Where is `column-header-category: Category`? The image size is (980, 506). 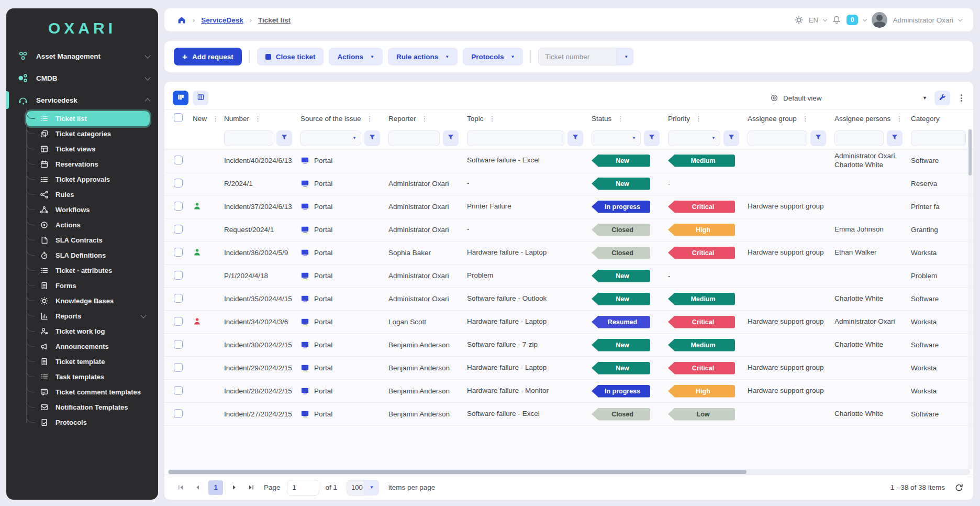 column-header-category: Category is located at coordinates (926, 118).